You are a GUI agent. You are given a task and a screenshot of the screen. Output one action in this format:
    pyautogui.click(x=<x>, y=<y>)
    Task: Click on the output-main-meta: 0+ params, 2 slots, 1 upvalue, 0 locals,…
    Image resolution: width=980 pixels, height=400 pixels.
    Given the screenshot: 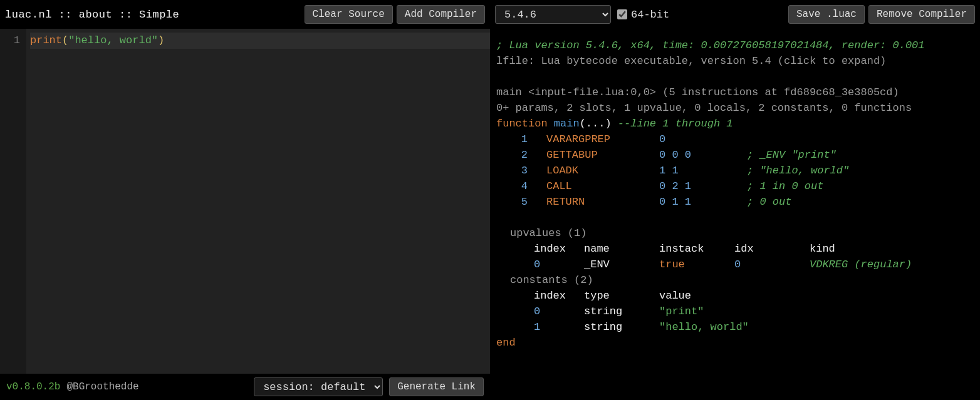 What is the action you would take?
    pyautogui.click(x=735, y=108)
    